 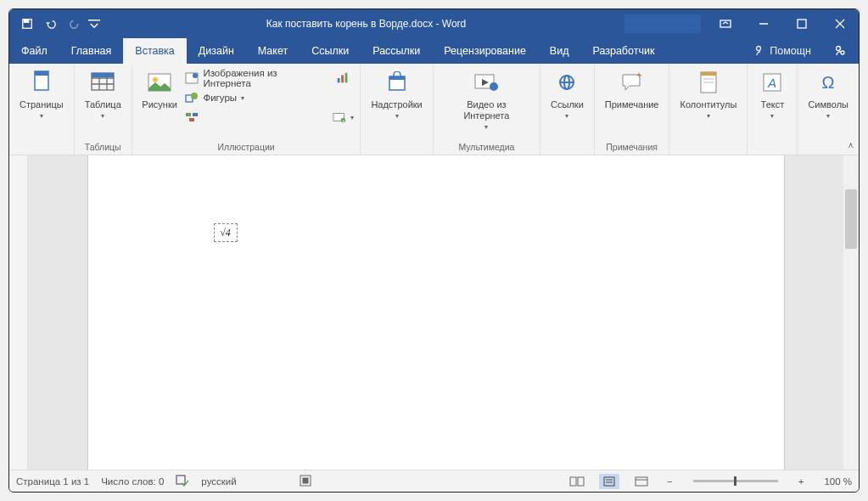 What do you see at coordinates (742, 24) in the screenshot?
I see `window-controls` at bounding box center [742, 24].